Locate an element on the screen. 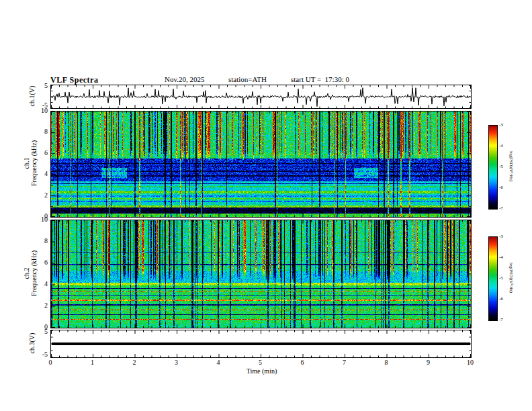 This screenshot has width=532, height=411. figure-date: Nov.20, 2025 is located at coordinates (184, 79).